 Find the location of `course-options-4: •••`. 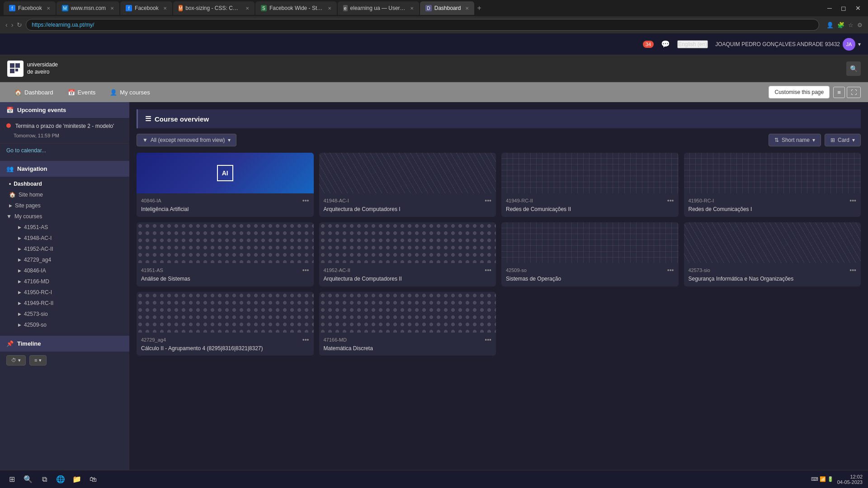

course-options-4: ••• is located at coordinates (306, 270).